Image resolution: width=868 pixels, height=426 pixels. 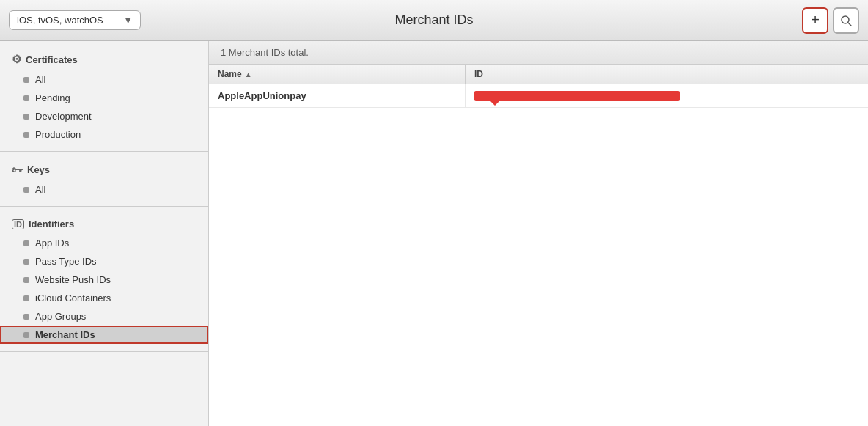 I want to click on column-name-label: Name, so click(x=230, y=74).